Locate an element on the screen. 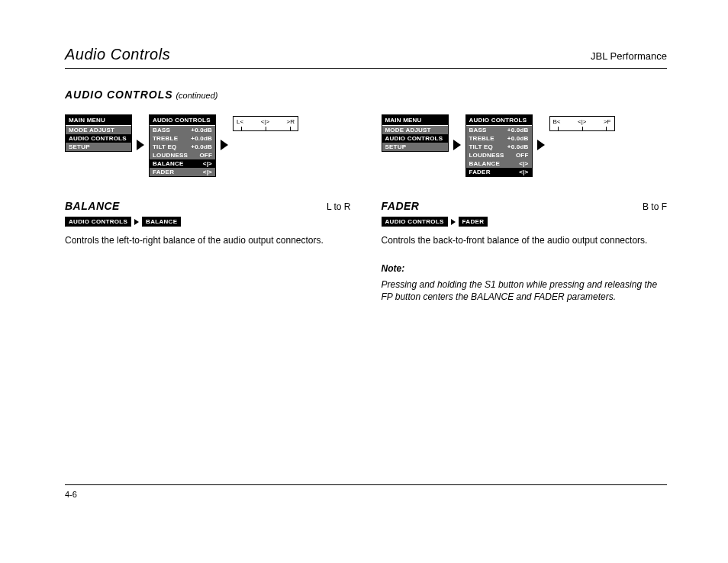  menu-item-selected: BALANCE<|> is located at coordinates (182, 163).